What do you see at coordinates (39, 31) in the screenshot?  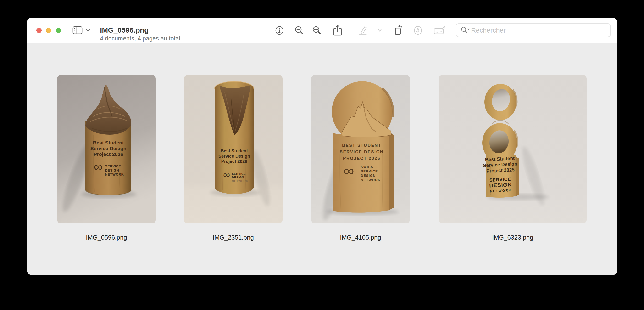 I see `close-button` at bounding box center [39, 31].